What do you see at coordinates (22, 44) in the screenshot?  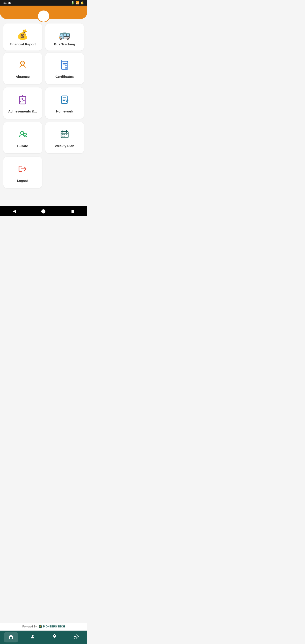 I see `financial-report-label: Financial Report` at bounding box center [22, 44].